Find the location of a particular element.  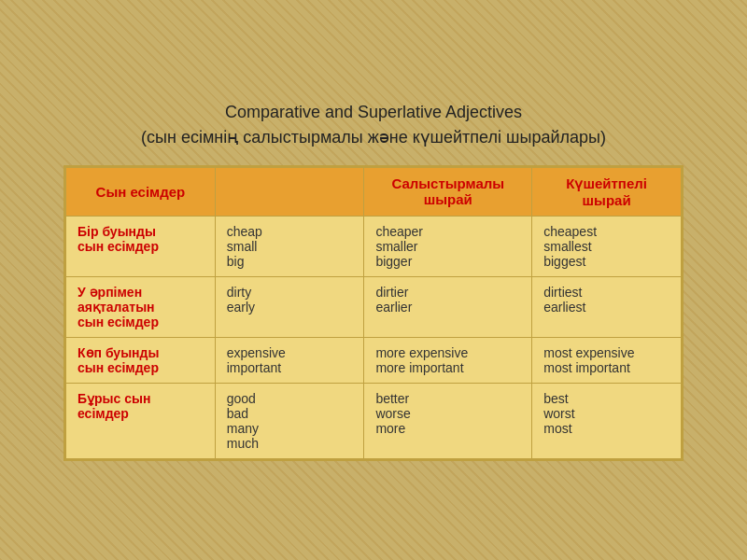

table-row: Бұрыс сынесімдер goodbadmanymuch betterw… is located at coordinates (374, 420).